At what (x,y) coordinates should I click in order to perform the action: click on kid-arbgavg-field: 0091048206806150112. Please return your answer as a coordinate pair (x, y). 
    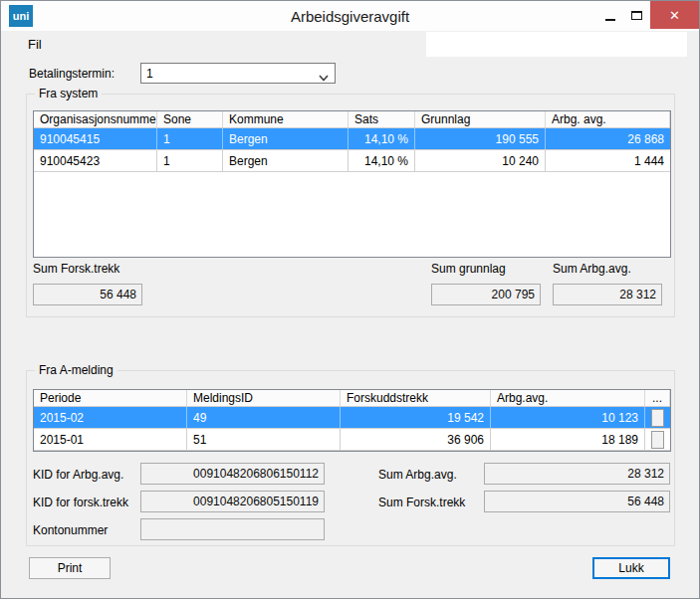
    Looking at the image, I should click on (233, 474).